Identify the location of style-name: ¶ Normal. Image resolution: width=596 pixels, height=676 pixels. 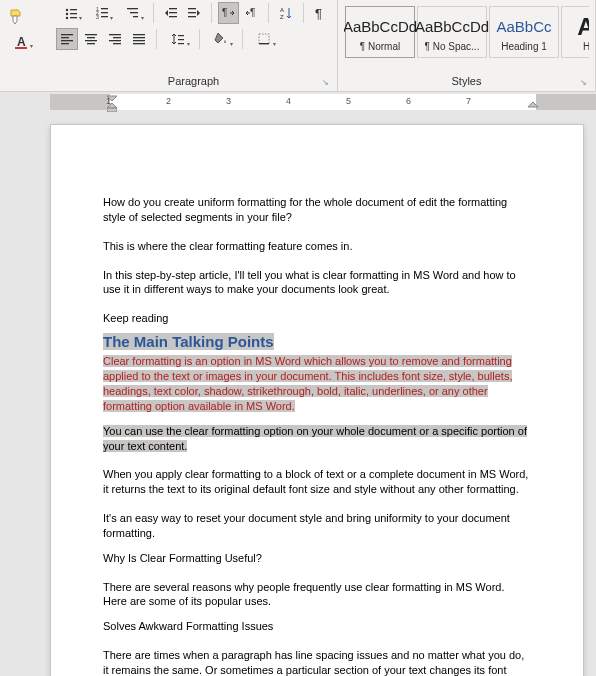
(380, 46).